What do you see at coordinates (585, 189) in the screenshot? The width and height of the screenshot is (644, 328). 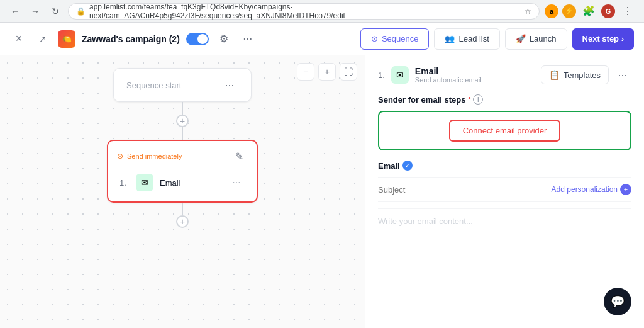 I see `add-personalization-label: Add personalization` at bounding box center [585, 189].